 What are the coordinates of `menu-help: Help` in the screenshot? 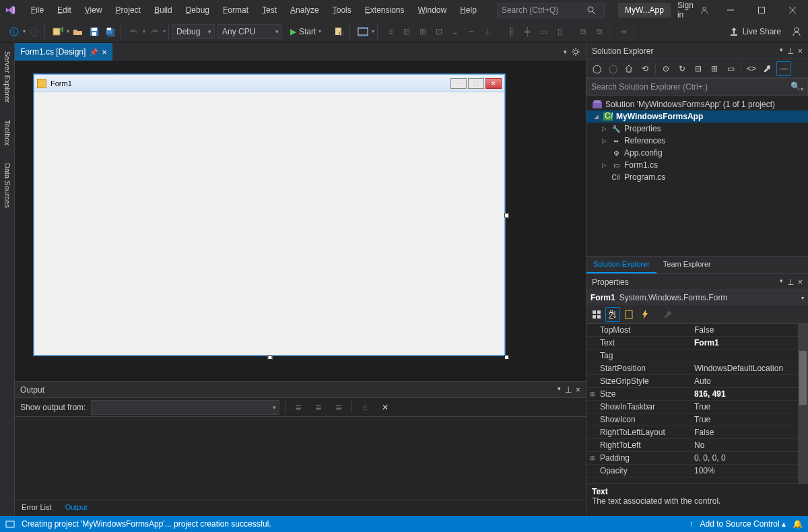 It's located at (469, 10).